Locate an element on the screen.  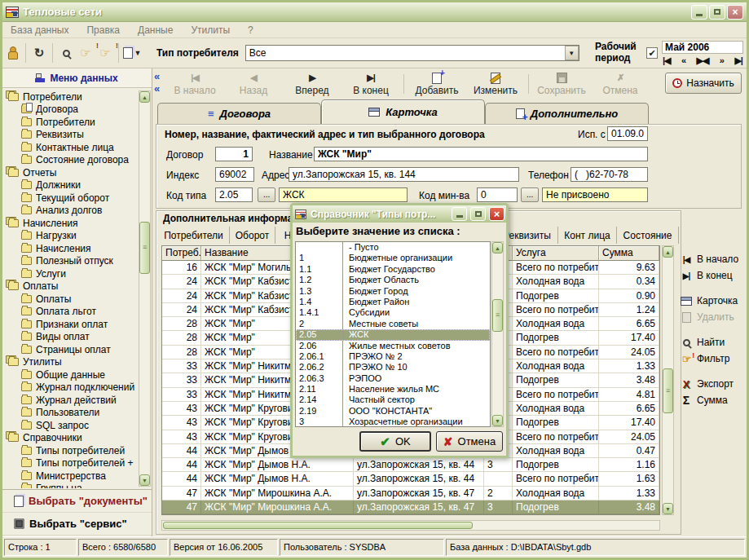
combobox-dropdown-button: ▼ is located at coordinates (572, 53).